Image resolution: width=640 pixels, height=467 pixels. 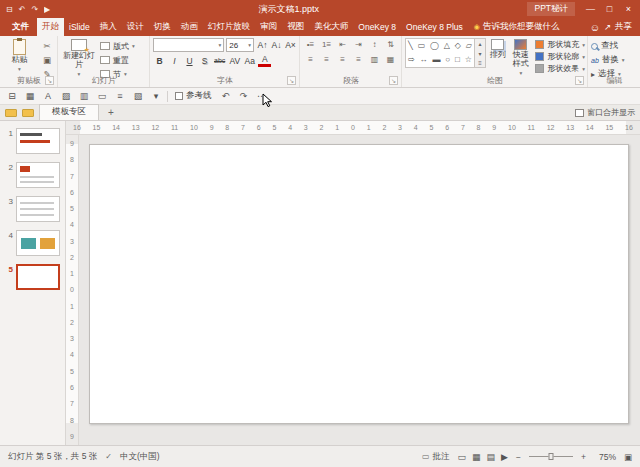 What do you see at coordinates (108, 456) in the screenshot?
I see `spellcheck-icon: ✓` at bounding box center [108, 456].